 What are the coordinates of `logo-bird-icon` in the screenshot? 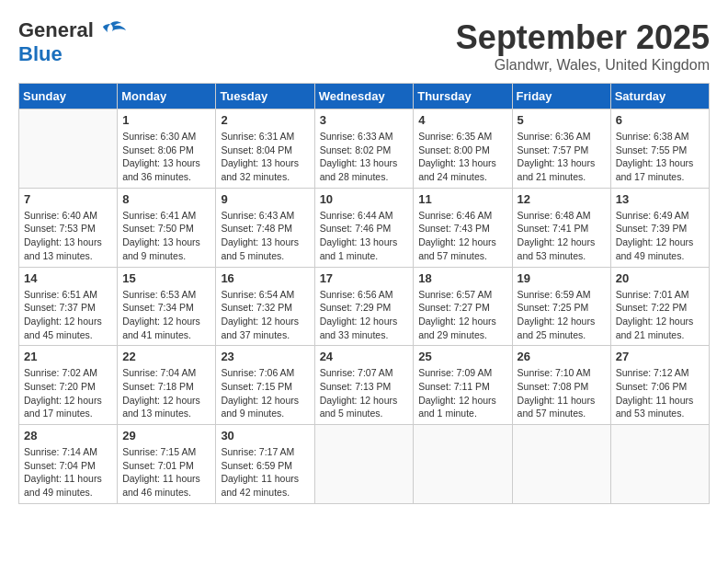 It's located at (110, 31).